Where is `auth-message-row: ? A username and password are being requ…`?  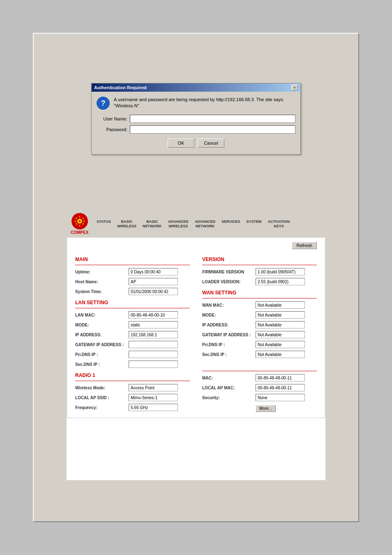 auth-message-row: ? A username and password are being requ… is located at coordinates (196, 103).